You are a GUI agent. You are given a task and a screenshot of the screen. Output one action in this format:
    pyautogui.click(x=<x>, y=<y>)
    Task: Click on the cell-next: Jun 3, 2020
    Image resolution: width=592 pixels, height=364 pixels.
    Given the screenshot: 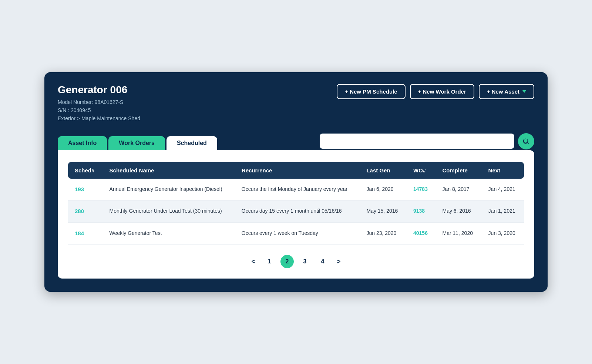 What is the action you would take?
    pyautogui.click(x=503, y=233)
    